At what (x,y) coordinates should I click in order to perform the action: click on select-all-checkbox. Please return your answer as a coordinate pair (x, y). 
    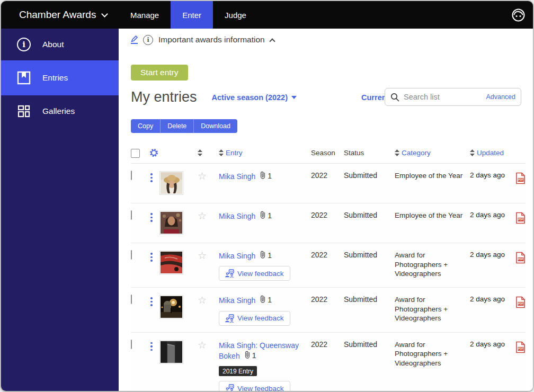
    Looking at the image, I should click on (136, 154).